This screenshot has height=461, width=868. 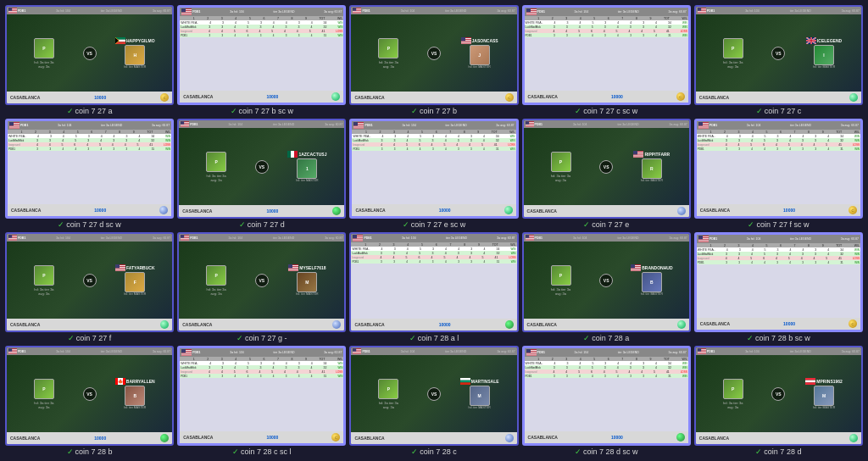 What do you see at coordinates (434, 225) in the screenshot?
I see `card-label: ✓coin 7 27 e sc w` at bounding box center [434, 225].